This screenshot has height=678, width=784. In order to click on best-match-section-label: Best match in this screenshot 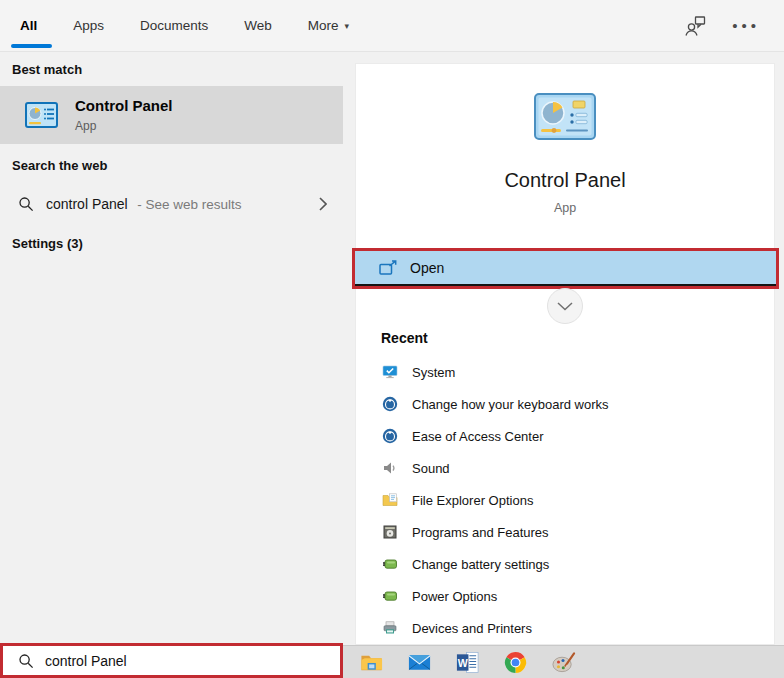, I will do `click(172, 69)`.